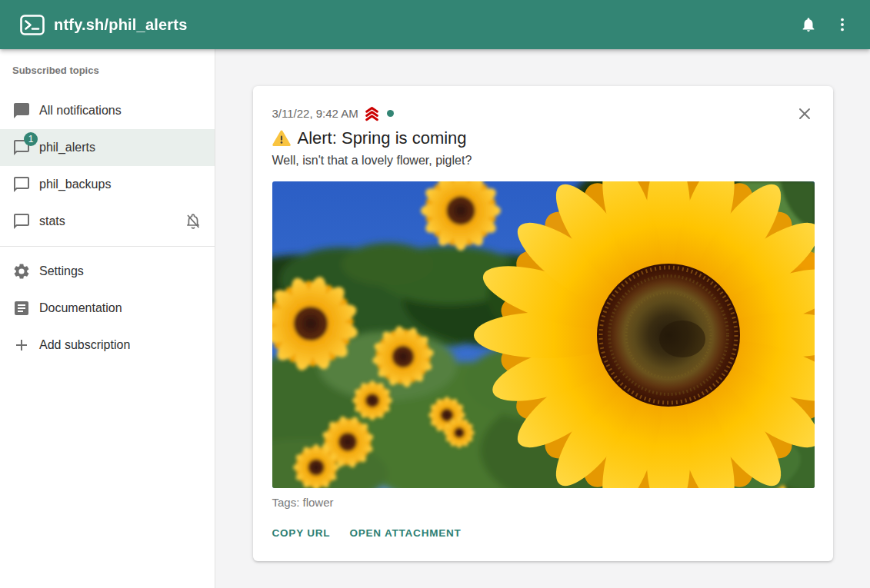 The width and height of the screenshot is (870, 588). What do you see at coordinates (805, 114) in the screenshot?
I see `close-notification-button` at bounding box center [805, 114].